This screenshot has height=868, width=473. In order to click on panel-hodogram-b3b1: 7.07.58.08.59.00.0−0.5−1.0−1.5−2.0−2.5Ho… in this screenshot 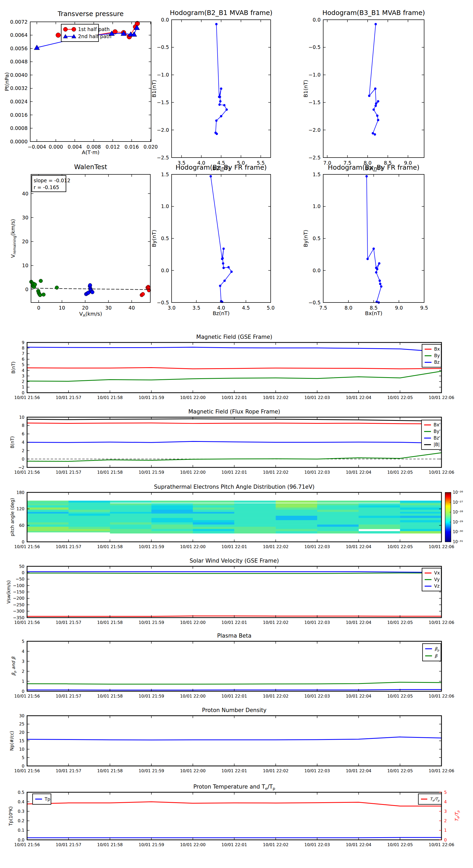, I will do `click(364, 90)`.